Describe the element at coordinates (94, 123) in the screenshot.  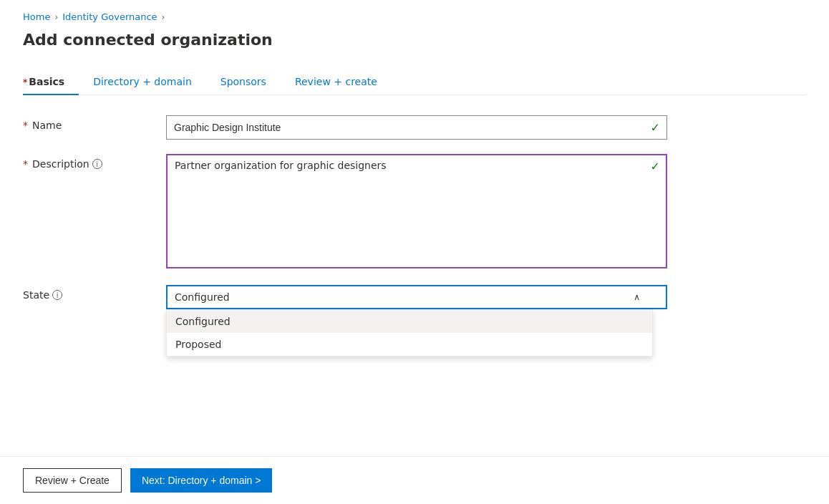
I see `name-label: * Name` at that location.